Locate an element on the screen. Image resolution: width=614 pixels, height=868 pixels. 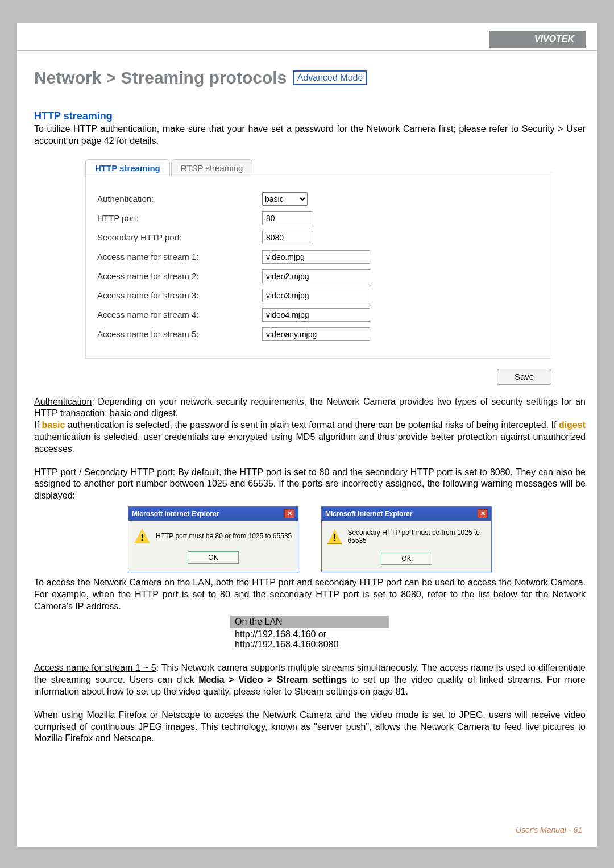
stream5-label: Access name for stream 5: is located at coordinates (180, 334).